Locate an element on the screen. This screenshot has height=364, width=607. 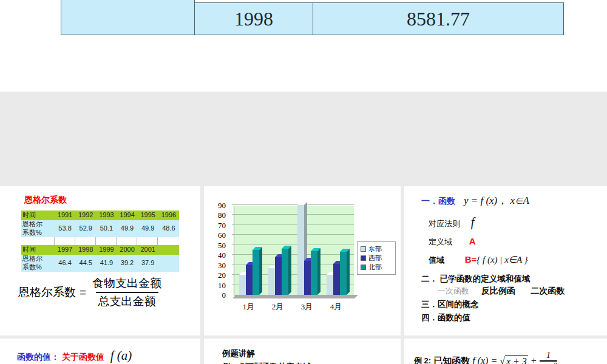
legend-entry: 北部 is located at coordinates (378, 267).